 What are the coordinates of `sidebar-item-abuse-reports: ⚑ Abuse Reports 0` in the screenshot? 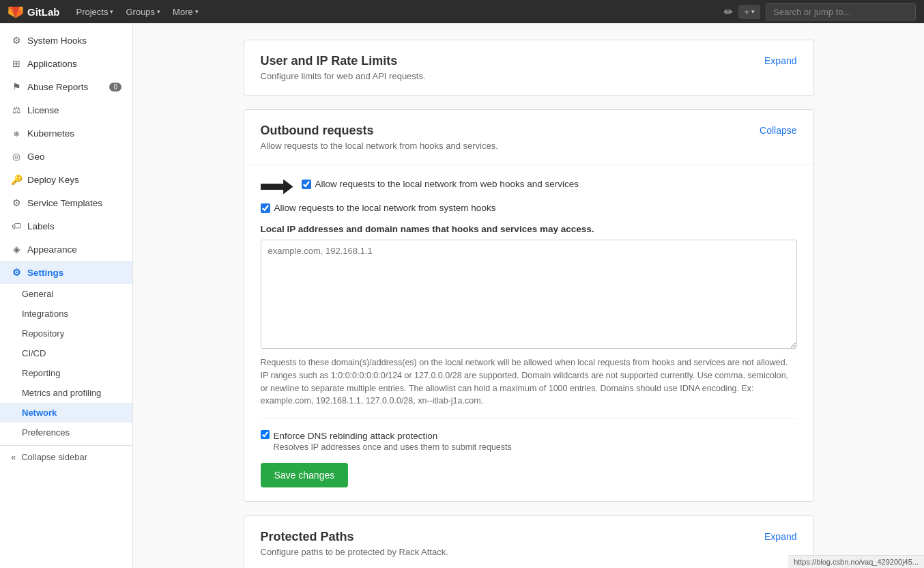 It's located at (66, 87).